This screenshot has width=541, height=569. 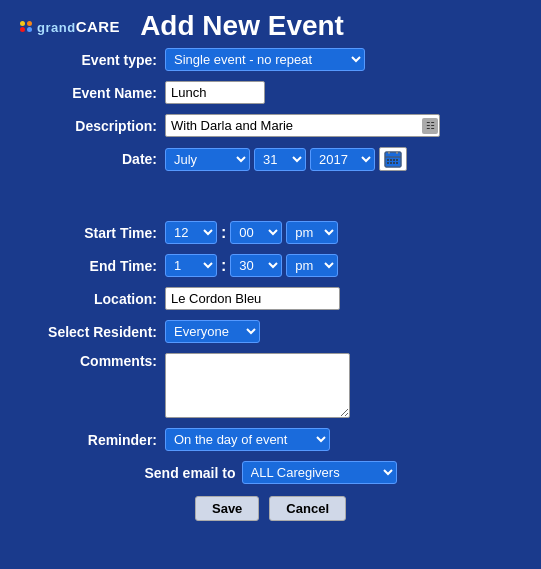 I want to click on event-type-row: Event type: Single event - no repeat Dai…, so click(x=270, y=60).